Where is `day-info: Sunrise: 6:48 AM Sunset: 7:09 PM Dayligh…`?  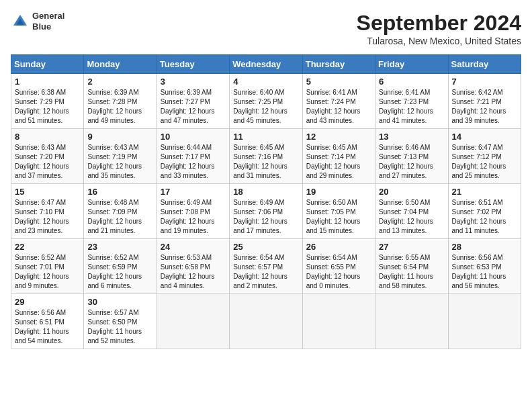 day-info: Sunrise: 6:48 AM Sunset: 7:09 PM Dayligh… is located at coordinates (120, 217).